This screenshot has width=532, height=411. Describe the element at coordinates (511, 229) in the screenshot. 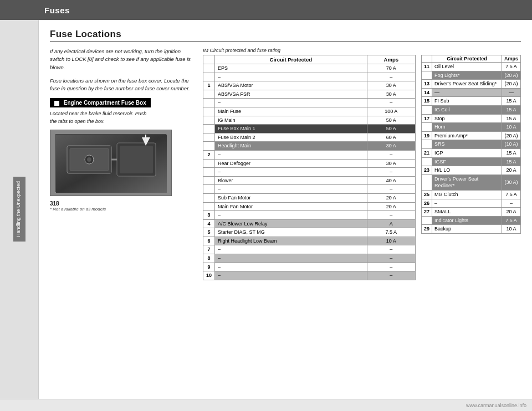

I see `amps-value: 10 A` at that location.